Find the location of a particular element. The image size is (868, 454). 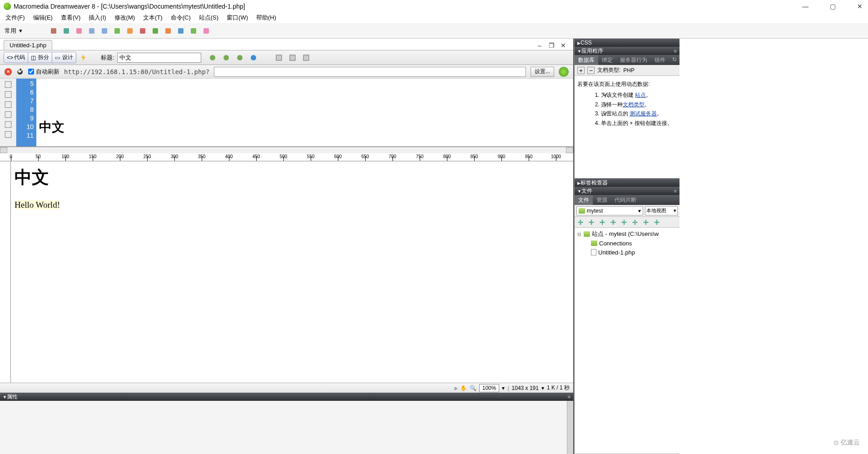

code-editor: <span class="txt">中文</span> 中文 is located at coordinates (305, 113).